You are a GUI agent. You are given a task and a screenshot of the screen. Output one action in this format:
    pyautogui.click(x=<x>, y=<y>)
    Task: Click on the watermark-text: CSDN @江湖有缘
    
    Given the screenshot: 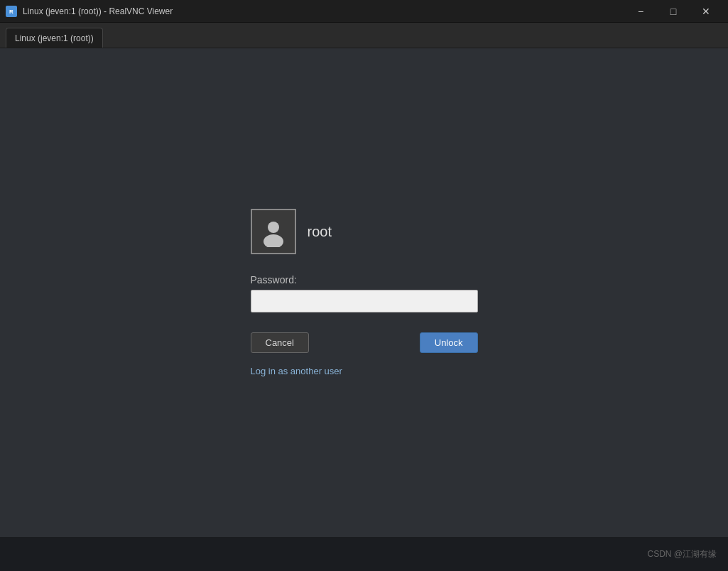 What is the action you would take?
    pyautogui.click(x=682, y=554)
    